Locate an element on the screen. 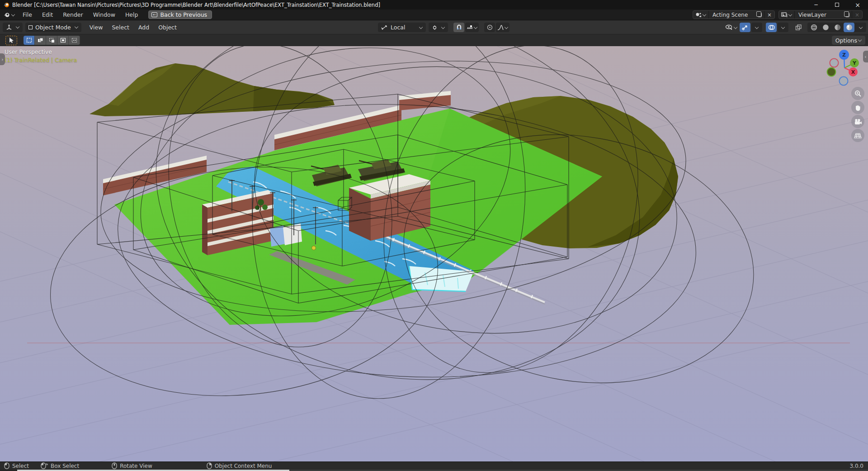 The width and height of the screenshot is (868, 471). hint-object-context-menu-label: Object Context Menu is located at coordinates (243, 466).